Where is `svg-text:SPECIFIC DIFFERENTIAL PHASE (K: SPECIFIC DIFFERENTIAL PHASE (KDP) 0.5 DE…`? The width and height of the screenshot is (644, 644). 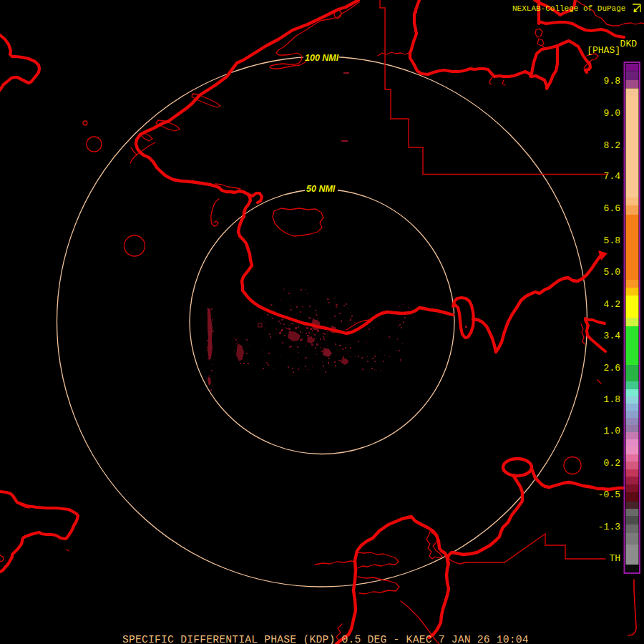 svg-text:SPECIFIC DIFFERENTIAL PHASE (K: SPECIFIC DIFFERENTIAL PHASE (KDP) 0.5 DE… is located at coordinates (326, 639).